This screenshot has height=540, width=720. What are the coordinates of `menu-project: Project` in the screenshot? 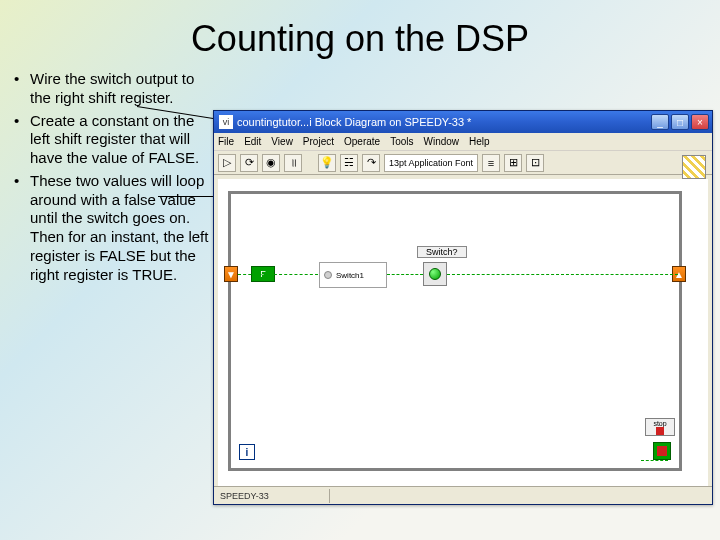 It's located at (318, 142).